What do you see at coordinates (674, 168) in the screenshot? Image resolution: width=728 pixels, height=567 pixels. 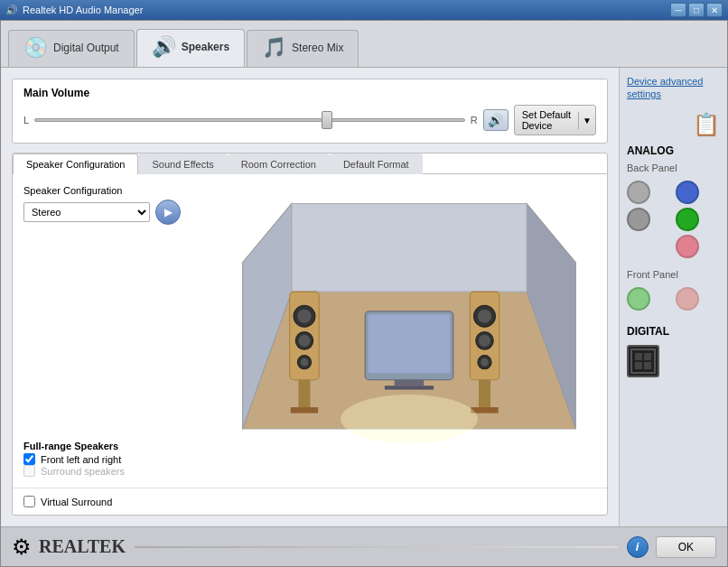 I see `back-panel-label: Back Panel` at bounding box center [674, 168].